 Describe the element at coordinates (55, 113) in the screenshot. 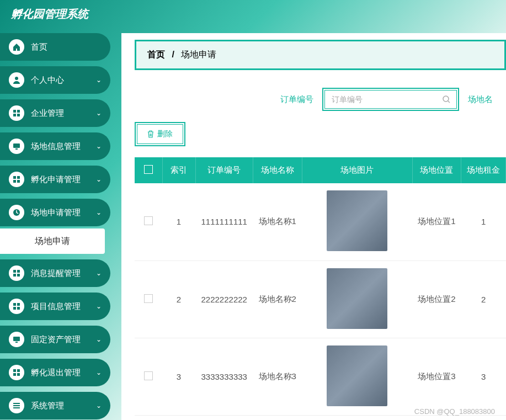

I see `sidebar-item-2: 企业管理⌄` at that location.